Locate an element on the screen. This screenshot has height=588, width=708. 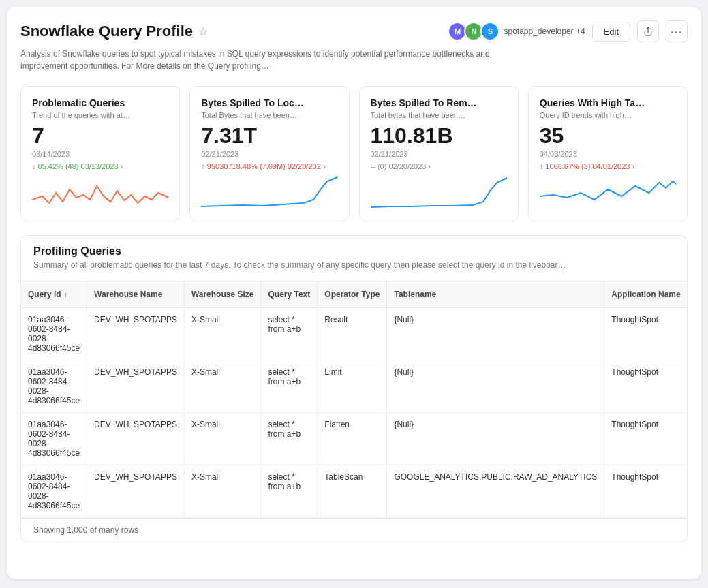
page-title: Snowflake Query Profile is located at coordinates (106, 31).